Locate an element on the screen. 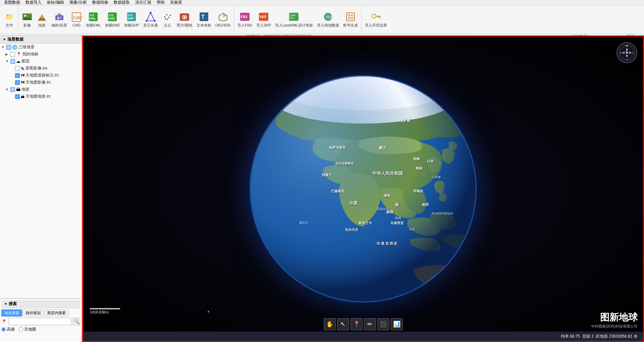 This screenshot has width=644, height=342. brand-title: 图新地球 is located at coordinates (614, 317).